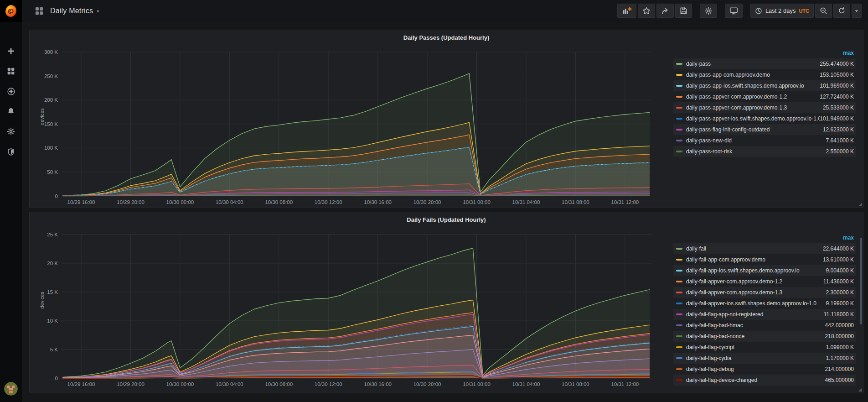  I want to click on legend-series-max-value: 11.436000 K, so click(839, 282).